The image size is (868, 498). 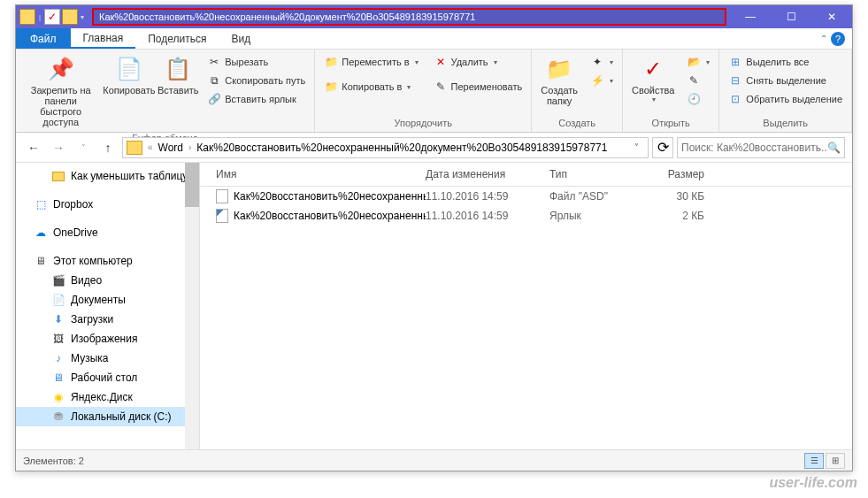 I want to click on easy-access-button: ⚡▾, so click(x=602, y=80).